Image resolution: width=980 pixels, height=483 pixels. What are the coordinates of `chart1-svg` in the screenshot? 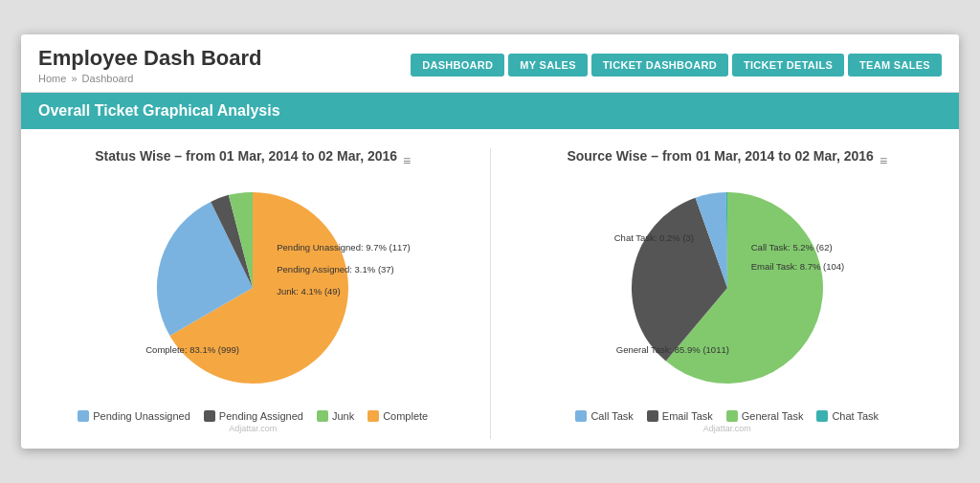 It's located at (253, 288).